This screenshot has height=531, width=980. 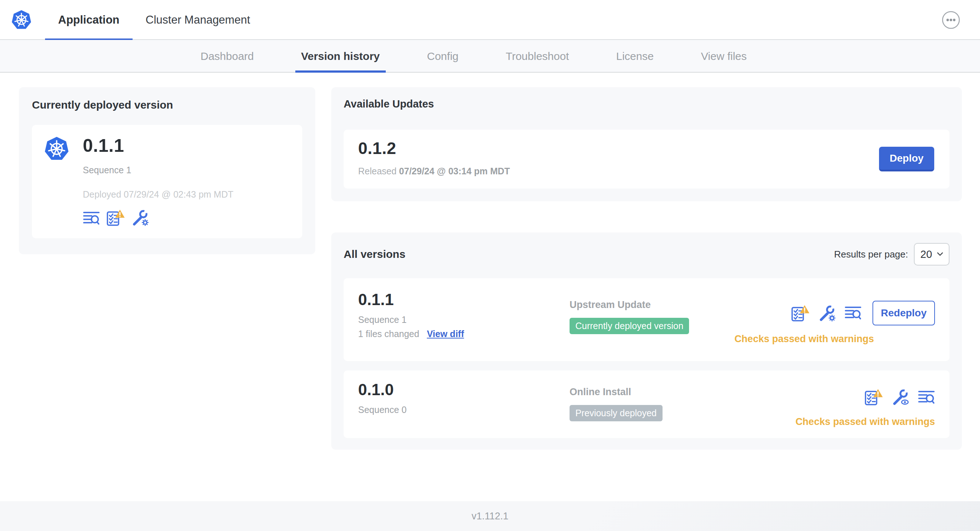 I want to click on currently-deployed-card: Currently deployed version 0.1.1 Sequenc…, so click(x=167, y=170).